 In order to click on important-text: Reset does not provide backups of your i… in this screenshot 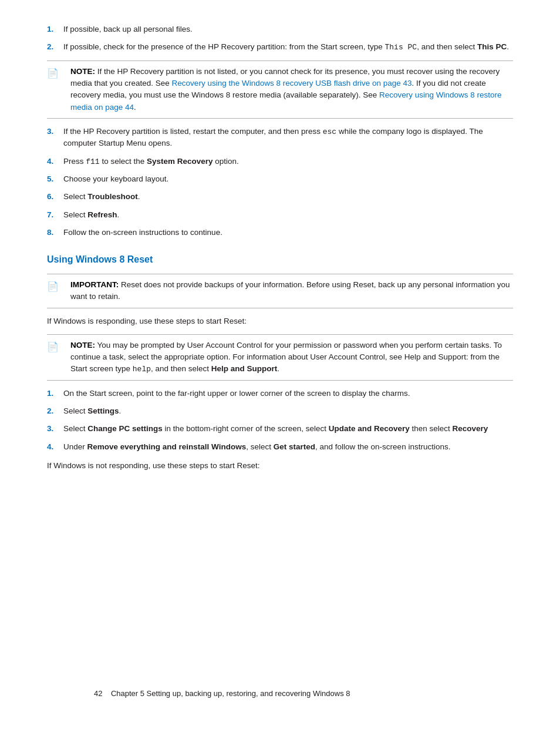, I will do `click(290, 290)`.